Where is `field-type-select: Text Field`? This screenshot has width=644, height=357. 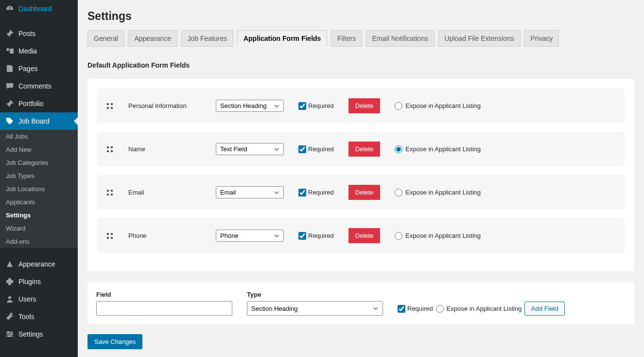 field-type-select: Text Field is located at coordinates (250, 149).